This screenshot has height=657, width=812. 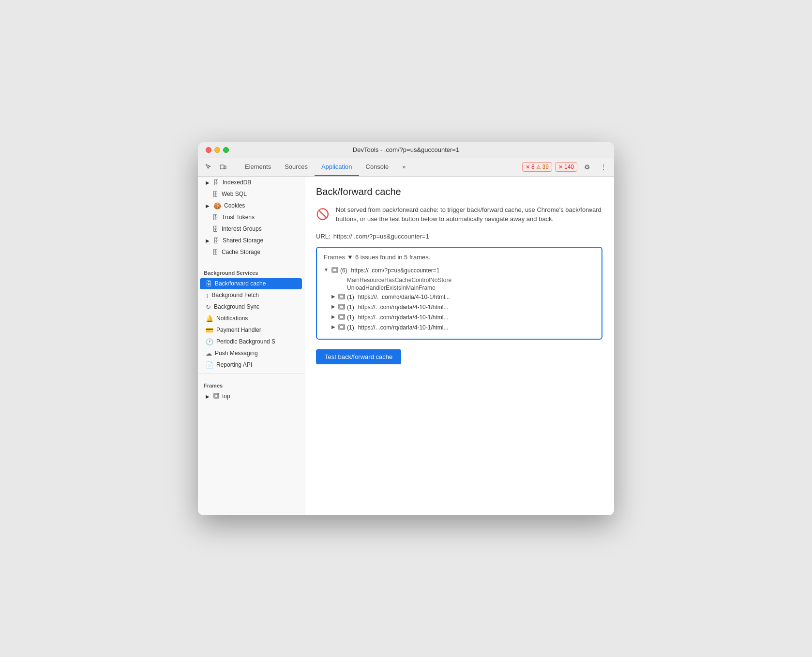 What do you see at coordinates (350, 307) in the screenshot?
I see `sub-frame-2-count: (1)` at bounding box center [350, 307].